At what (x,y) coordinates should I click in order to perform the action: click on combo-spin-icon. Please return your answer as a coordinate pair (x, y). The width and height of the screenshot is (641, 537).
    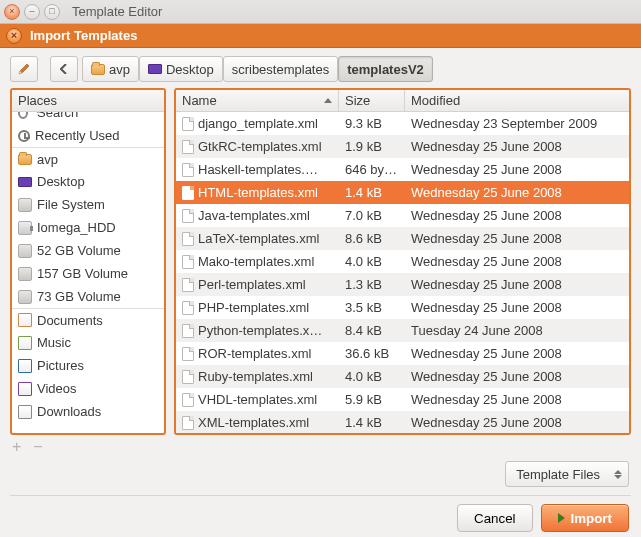
    Looking at the image, I should click on (618, 474).